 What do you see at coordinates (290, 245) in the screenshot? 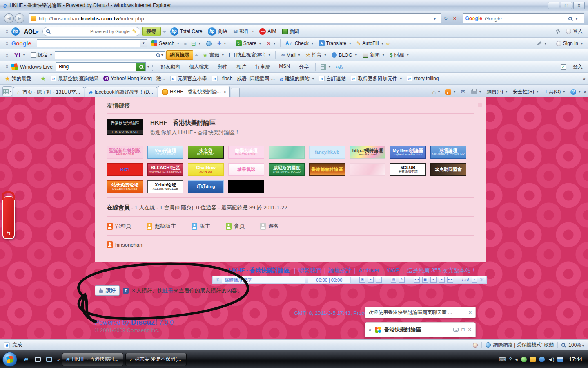
I see `online-member-row: hinsonchan` at bounding box center [290, 245].